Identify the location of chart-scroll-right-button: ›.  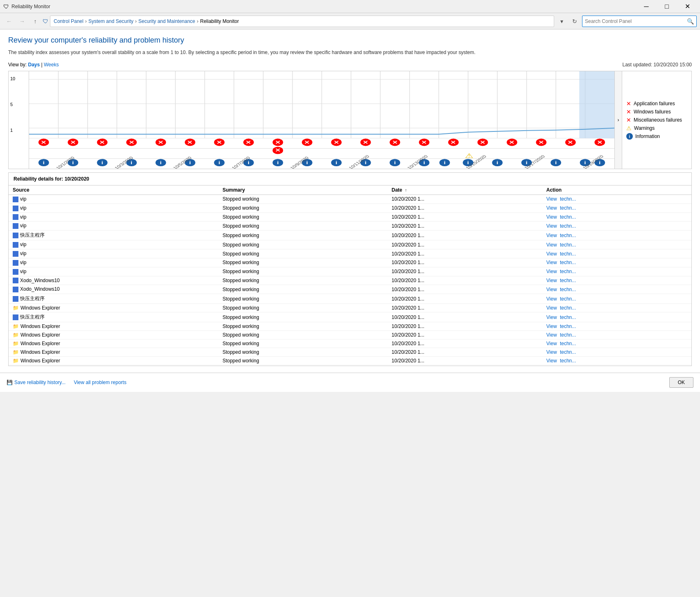
(618, 120).